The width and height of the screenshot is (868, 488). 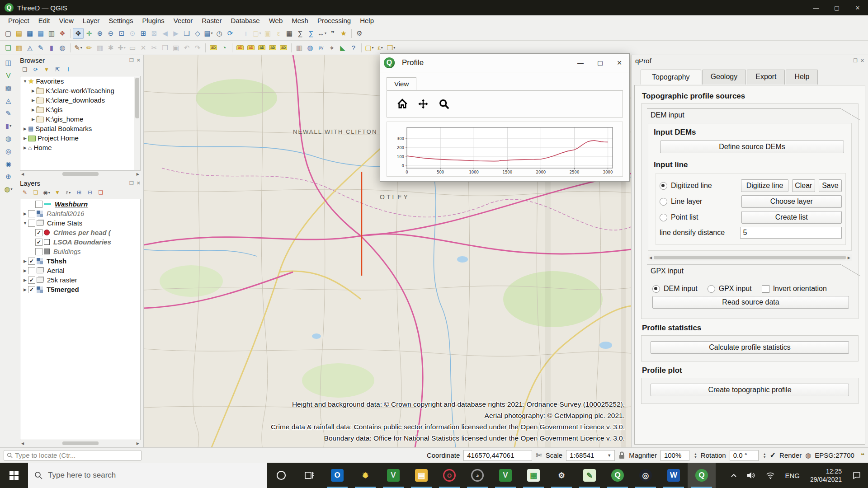 What do you see at coordinates (80, 147) in the screenshot?
I see `browser-item-home: ▶⌂Home` at bounding box center [80, 147].